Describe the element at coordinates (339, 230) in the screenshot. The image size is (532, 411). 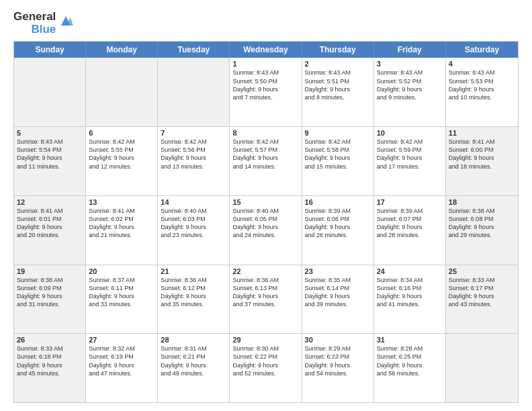
I see `cal-cell-day-16: 16Sunrise: 8:39 AM Sunset: 6:06 PM Dayli…` at that location.